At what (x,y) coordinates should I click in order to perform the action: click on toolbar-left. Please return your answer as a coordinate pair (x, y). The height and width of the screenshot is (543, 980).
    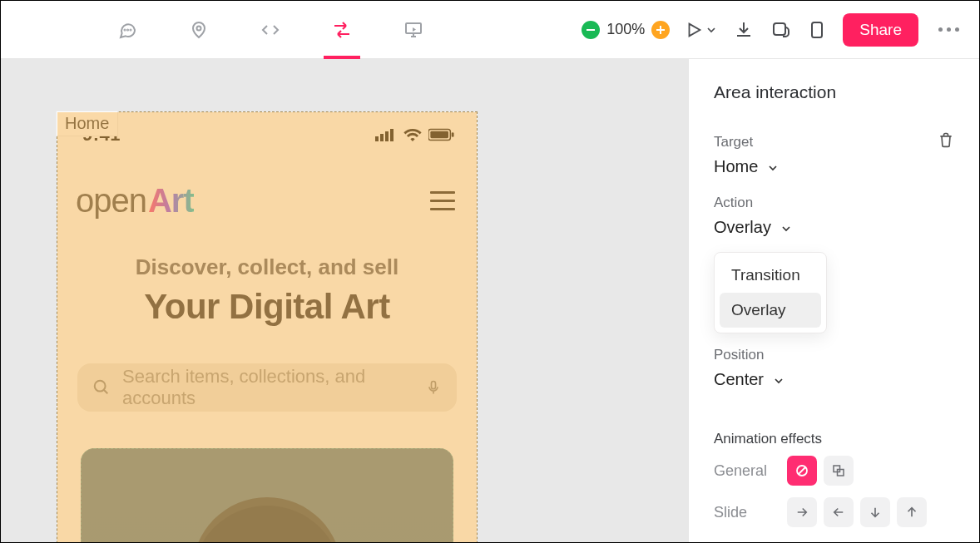
    Looking at the image, I should click on (225, 30).